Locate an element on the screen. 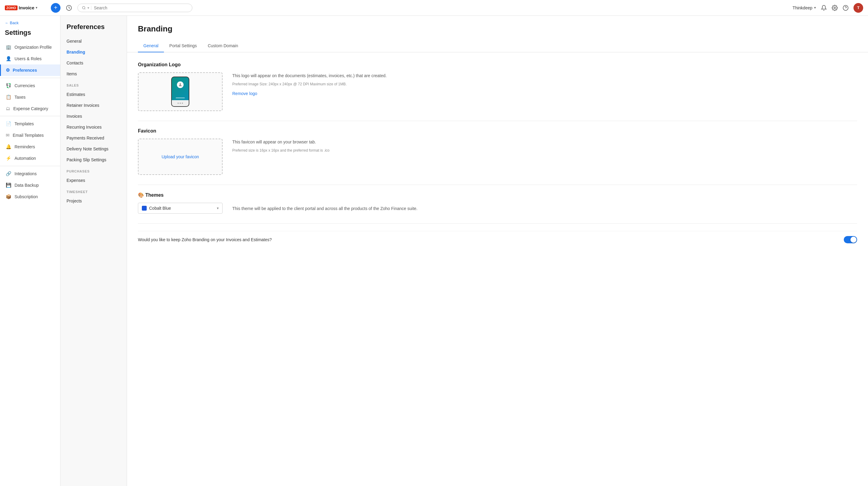  sidebar-item-currencies: 💱 Currencies is located at coordinates (30, 86).